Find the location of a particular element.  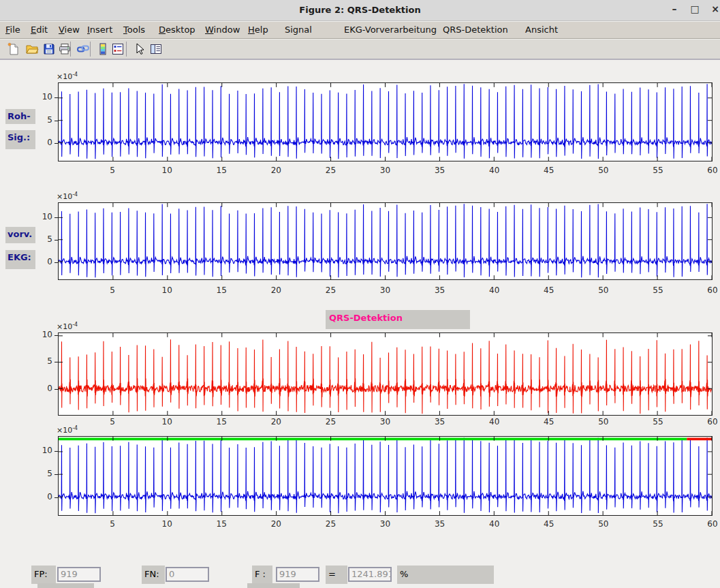

menu-edit: Edit is located at coordinates (40, 30).